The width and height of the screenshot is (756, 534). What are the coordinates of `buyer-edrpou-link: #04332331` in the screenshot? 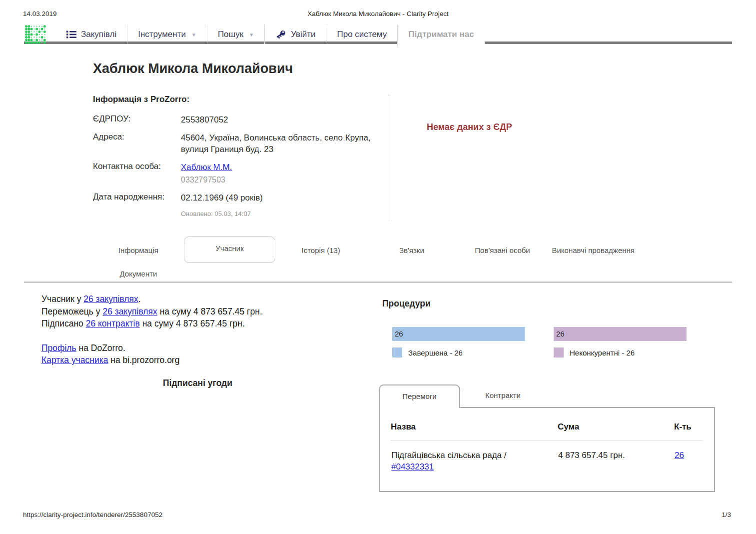 It's located at (413, 467).